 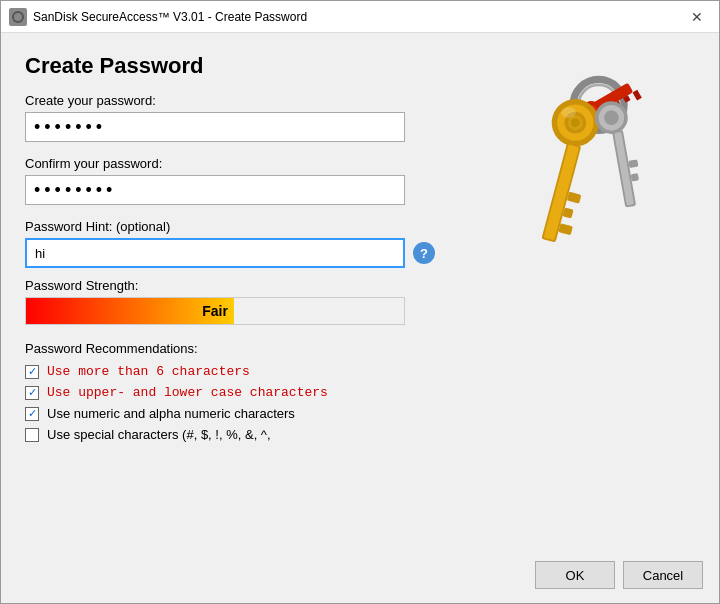 What do you see at coordinates (360, 17) in the screenshot?
I see `title-bar: SanDisk SecureAccess™ V3.01 - Create Pas…` at bounding box center [360, 17].